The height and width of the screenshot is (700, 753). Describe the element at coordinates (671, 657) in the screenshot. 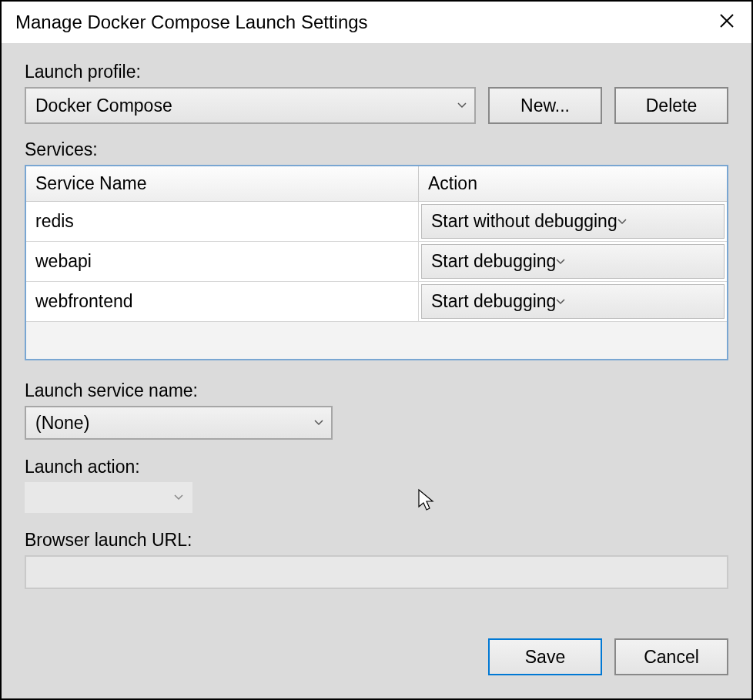

I see `cancel-button: Cancel` at that location.